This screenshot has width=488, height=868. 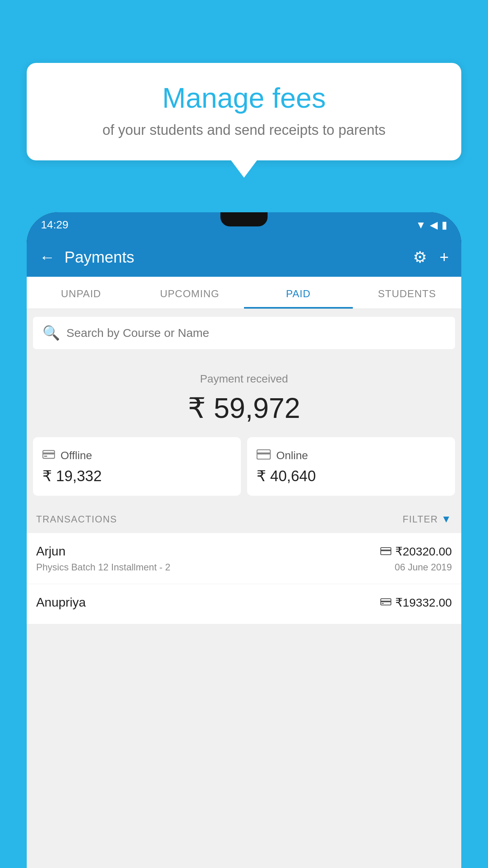 I want to click on offline-card-header: Offline, so click(x=137, y=455).